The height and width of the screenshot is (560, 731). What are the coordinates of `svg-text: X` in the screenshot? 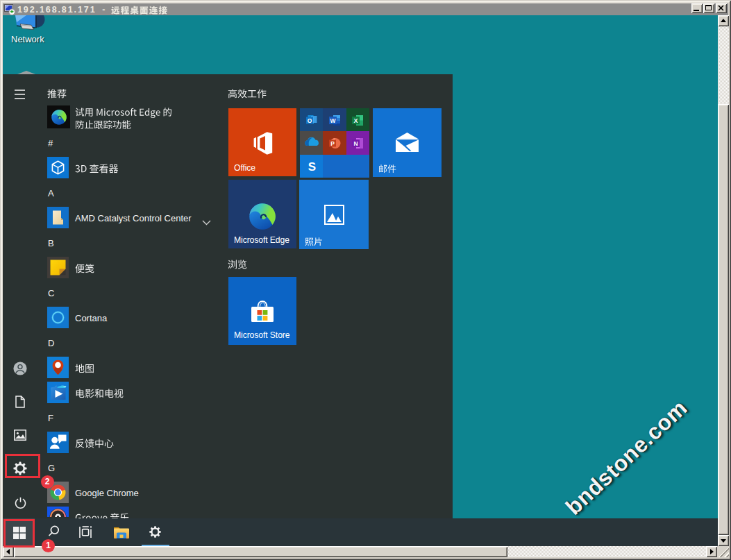 It's located at (356, 121).